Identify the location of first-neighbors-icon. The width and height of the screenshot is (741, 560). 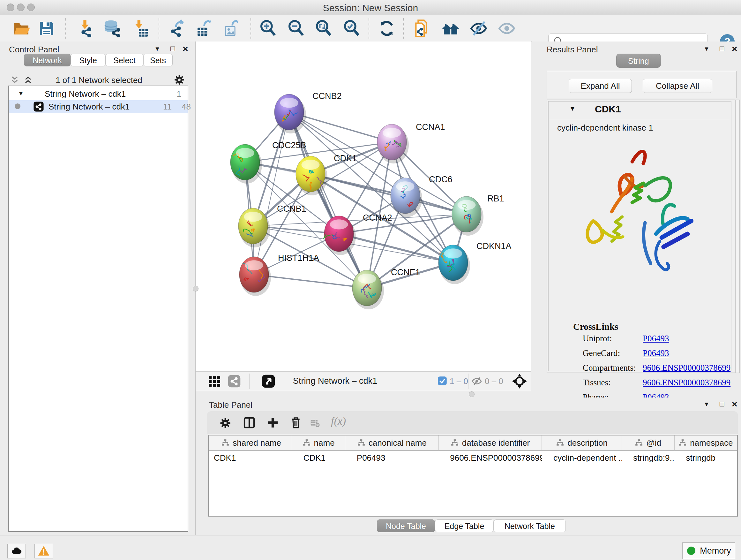
(451, 28).